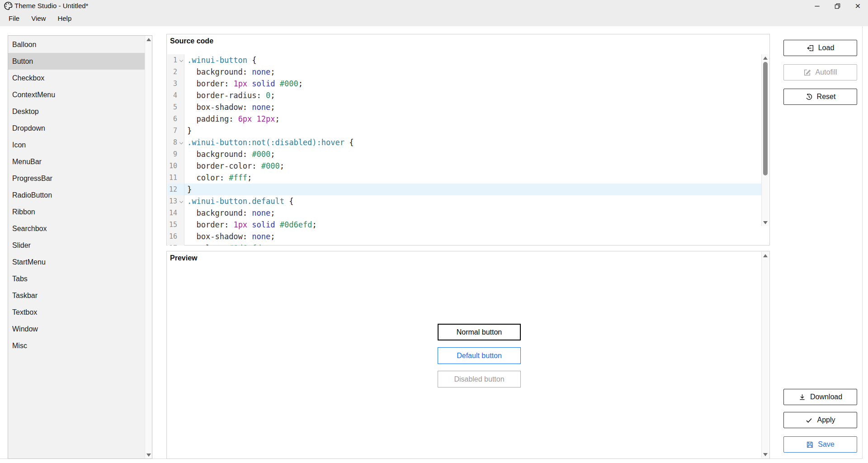  What do you see at coordinates (76, 296) in the screenshot?
I see `sidebar-item-taskbar: Taskbar` at bounding box center [76, 296].